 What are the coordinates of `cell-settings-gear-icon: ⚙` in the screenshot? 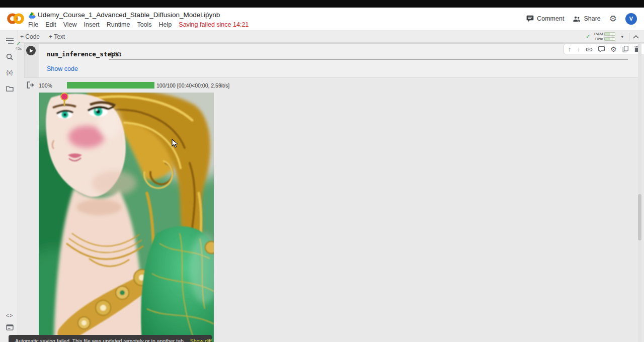 It's located at (614, 49).